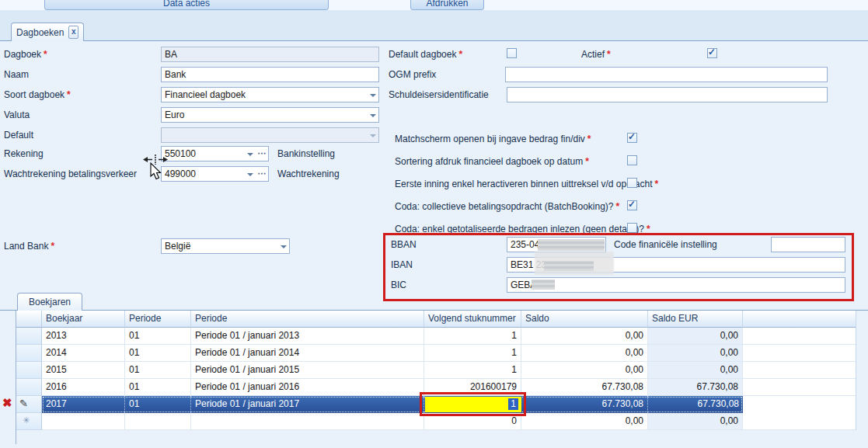 The height and width of the screenshot is (448, 868). What do you see at coordinates (270, 75) in the screenshot?
I see `naam-field: Bank` at bounding box center [270, 75].